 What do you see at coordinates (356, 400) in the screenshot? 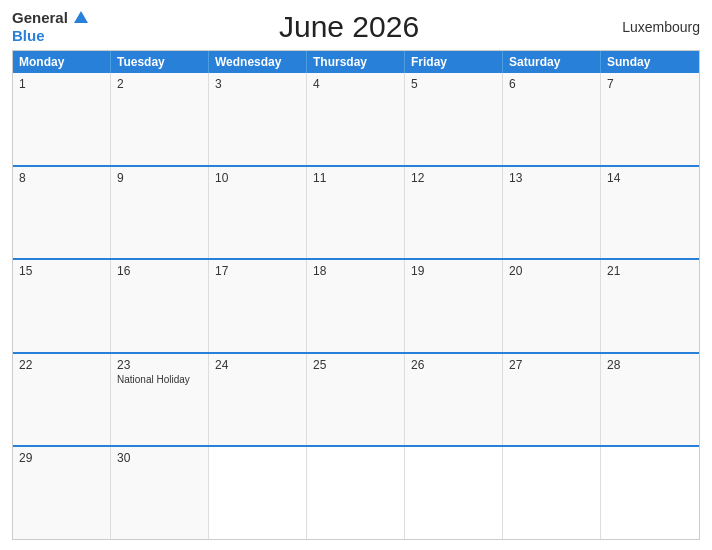
I see `day-cell: 25` at bounding box center [356, 400].